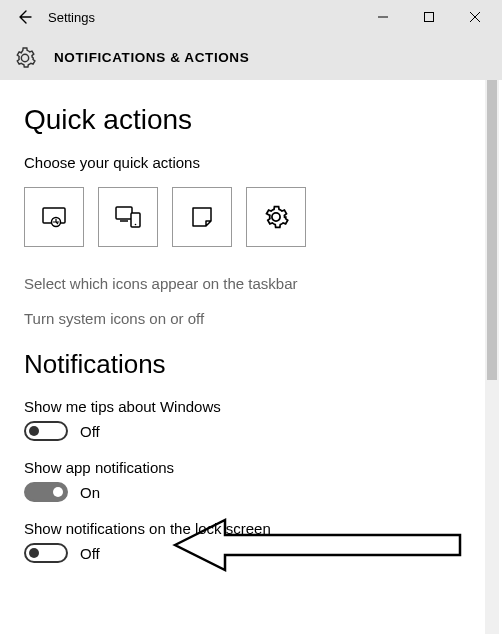 The height and width of the screenshot is (634, 502). I want to click on back-arrow-icon, so click(24, 17).